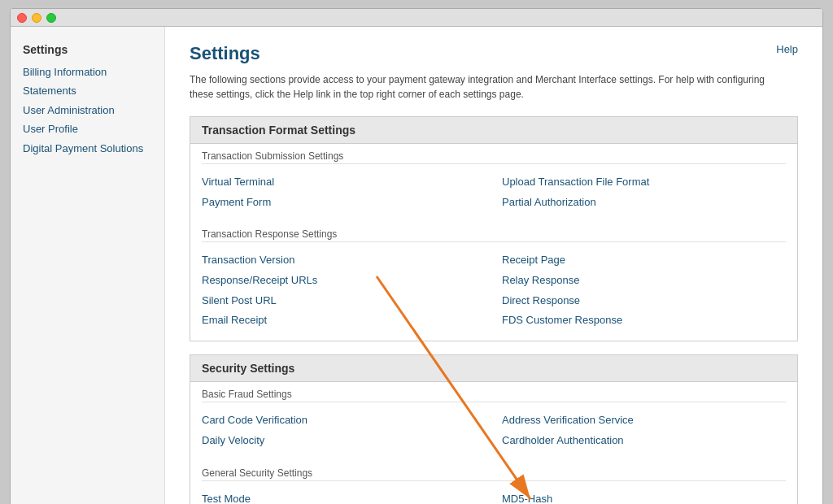  Describe the element at coordinates (88, 111) in the screenshot. I see `sidebar-links: Billing Information Statements User Admi…` at that location.